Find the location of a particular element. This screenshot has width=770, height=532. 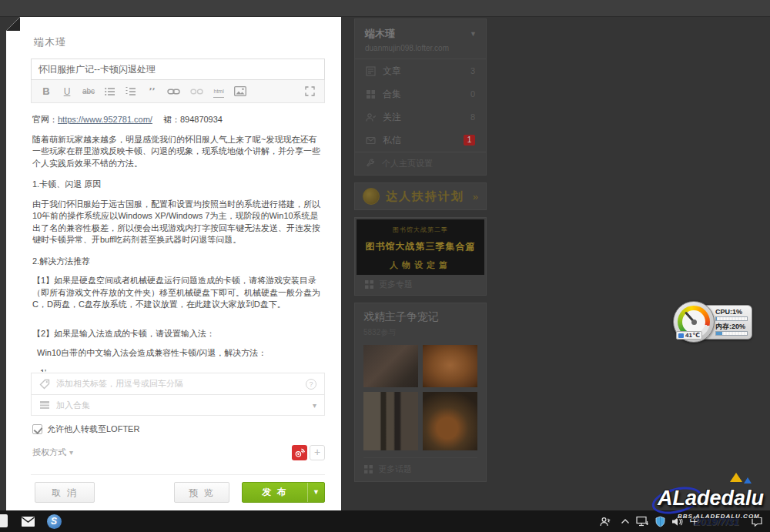

weibo-share-icon is located at coordinates (300, 453).